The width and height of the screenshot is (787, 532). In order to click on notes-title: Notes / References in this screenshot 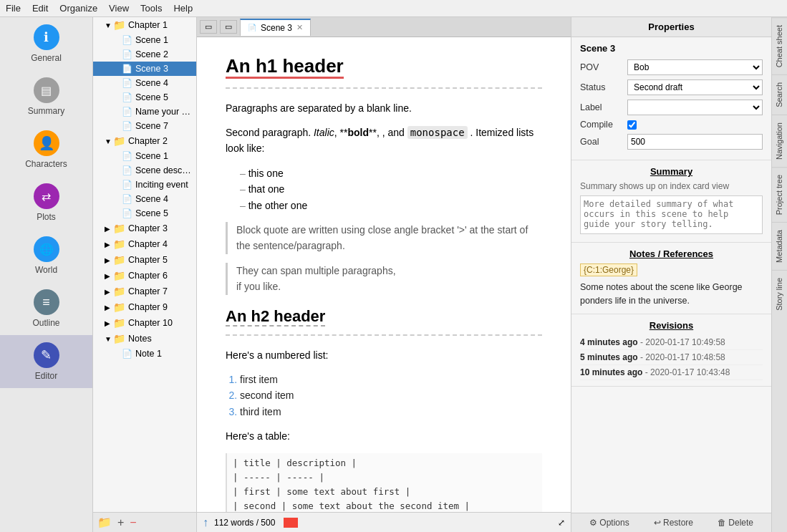, I will do `click(672, 253)`.